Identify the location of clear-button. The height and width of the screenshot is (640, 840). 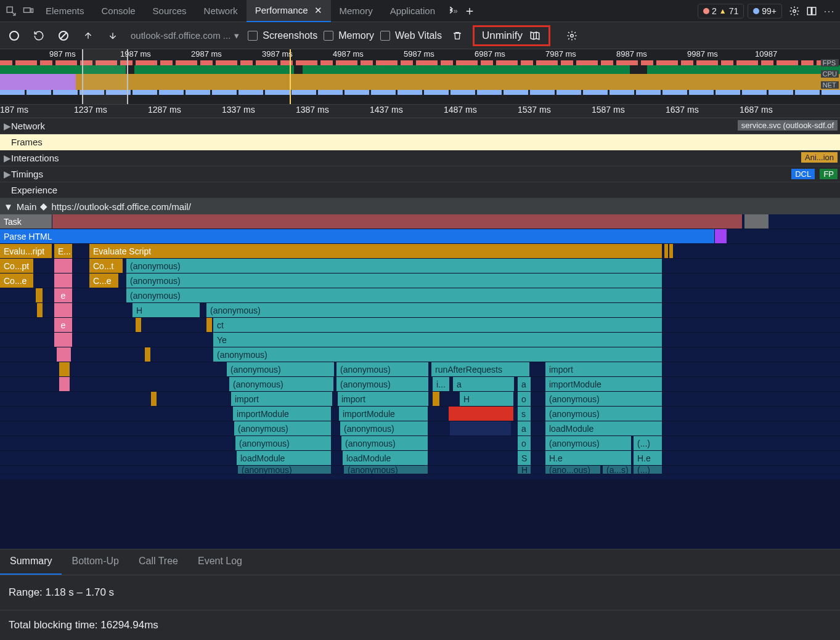
(63, 36).